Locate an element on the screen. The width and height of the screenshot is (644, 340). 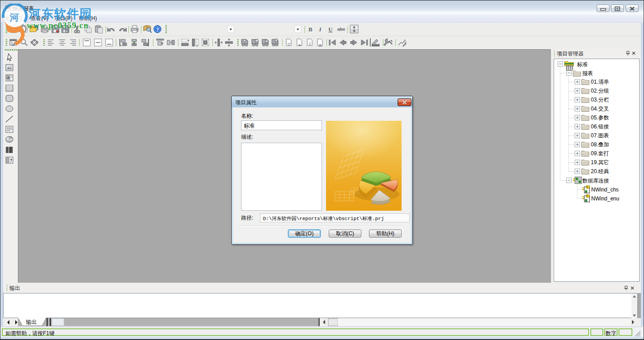
svg-text: 01.清单 is located at coordinates (600, 82).